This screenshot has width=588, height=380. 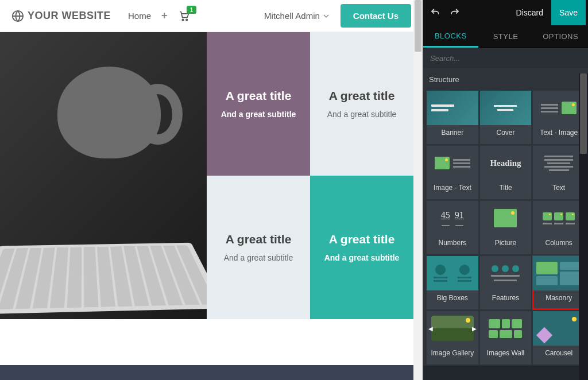 I want to click on section-title-structure: Structure, so click(x=505, y=79).